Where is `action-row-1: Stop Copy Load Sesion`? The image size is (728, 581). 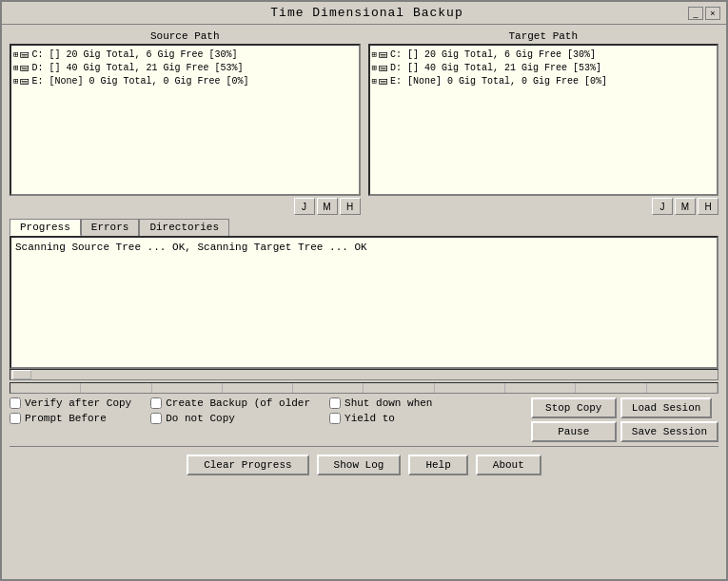
action-row-1: Stop Copy Load Sesion is located at coordinates (624, 408).